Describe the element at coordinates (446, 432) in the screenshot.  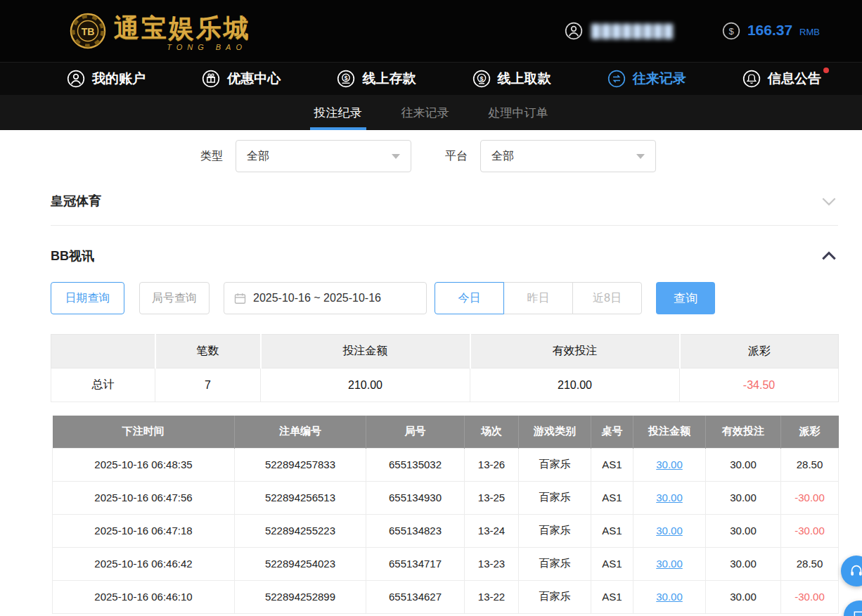
I see `bet-table-header-row: 下注时间 注单编号 局号 场次 游戏类别 桌号 投注金额 有效投注 派彩` at that location.